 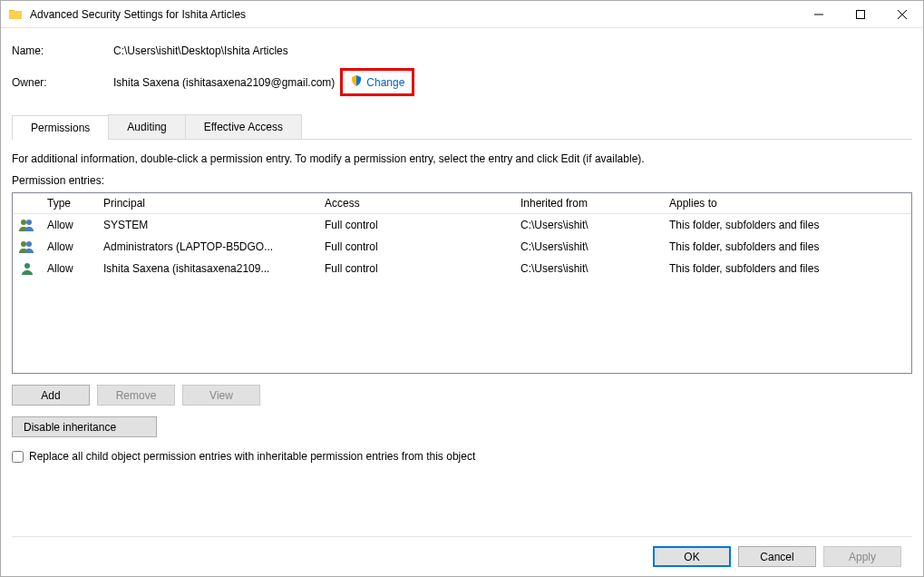 What do you see at coordinates (462, 426) in the screenshot?
I see `disable-inheritance-row: Disable inheritance` at bounding box center [462, 426].